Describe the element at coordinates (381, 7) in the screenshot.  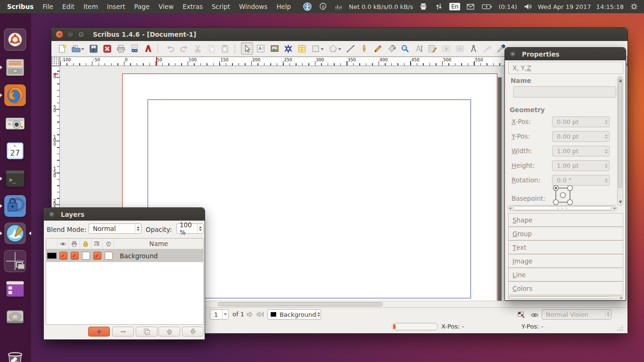
I see `net-speed-label: Net 0.0 kB/s/0.0 kB/s` at that location.